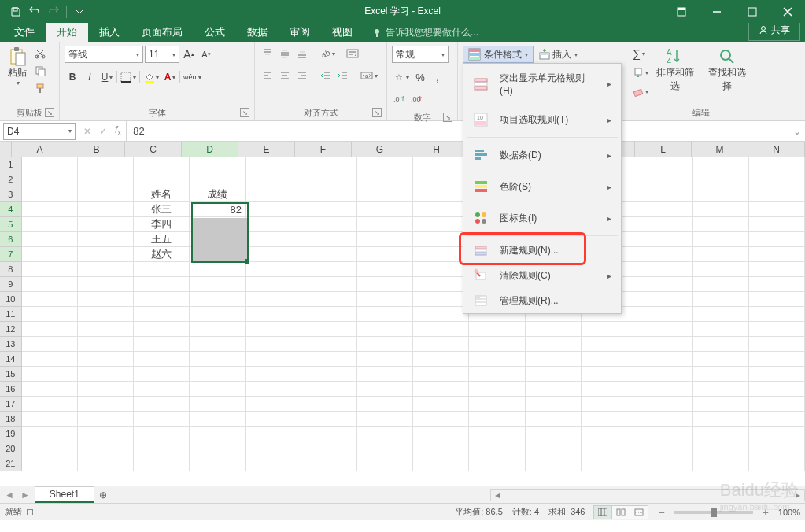 Image resolution: width=805 pixels, height=532 pixels. What do you see at coordinates (16, 12) in the screenshot?
I see `save-icon` at bounding box center [16, 12].